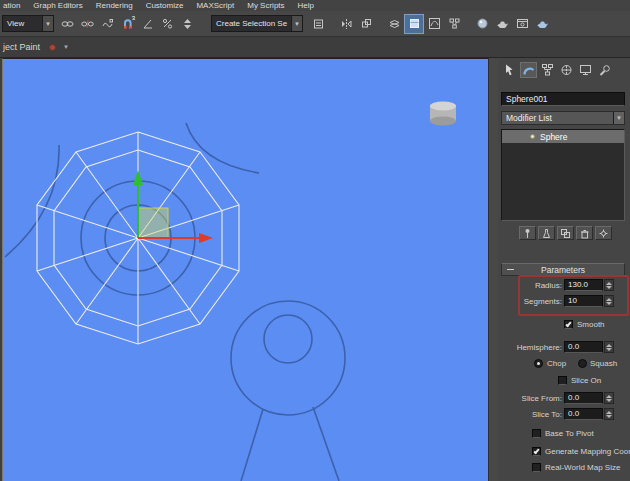 Image resolution: width=630 pixels, height=481 pixels. What do you see at coordinates (604, 233) in the screenshot?
I see `configure-modifier-sets-button` at bounding box center [604, 233].